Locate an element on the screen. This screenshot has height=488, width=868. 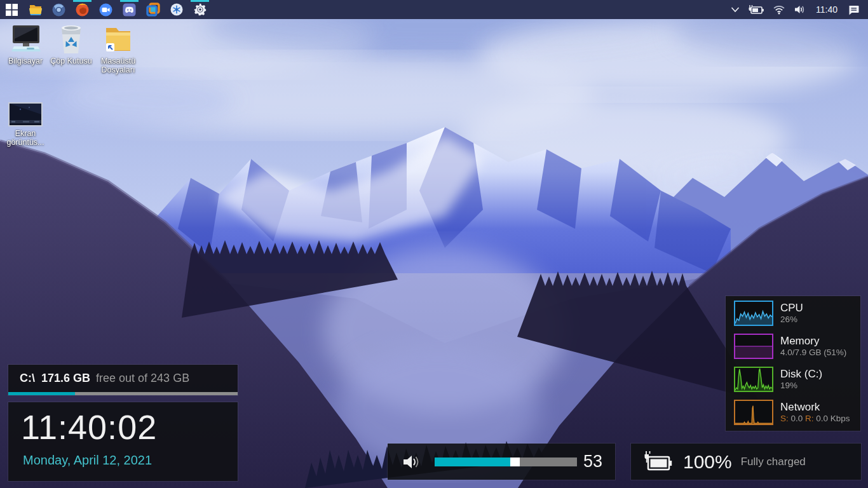
action-center-button is located at coordinates (854, 10).